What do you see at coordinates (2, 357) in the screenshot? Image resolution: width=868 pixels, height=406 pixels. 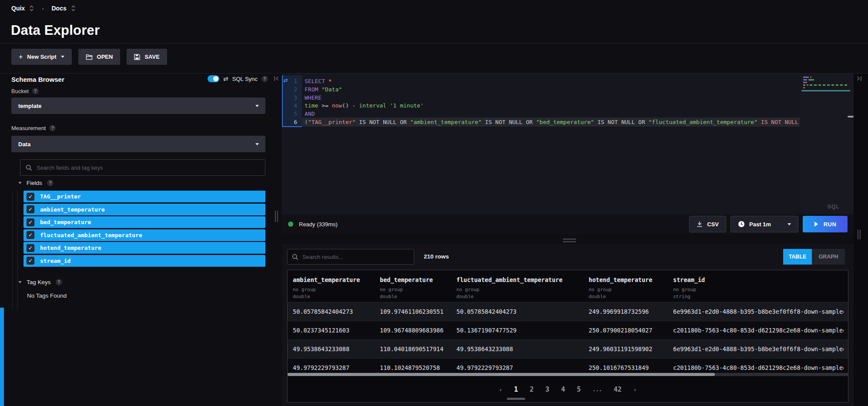 I see `left-scrollbar-thumb` at bounding box center [2, 357].